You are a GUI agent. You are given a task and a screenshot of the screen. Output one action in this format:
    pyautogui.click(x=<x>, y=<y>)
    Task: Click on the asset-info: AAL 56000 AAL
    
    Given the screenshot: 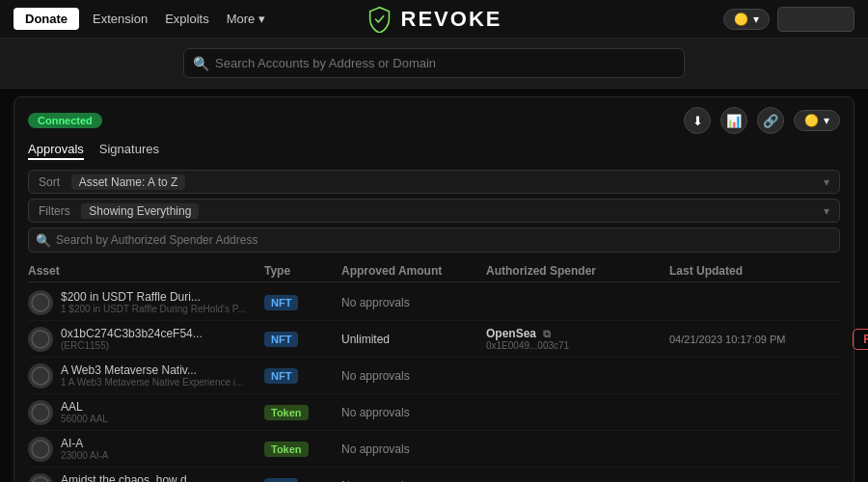 What is the action you would take?
    pyautogui.click(x=85, y=413)
    